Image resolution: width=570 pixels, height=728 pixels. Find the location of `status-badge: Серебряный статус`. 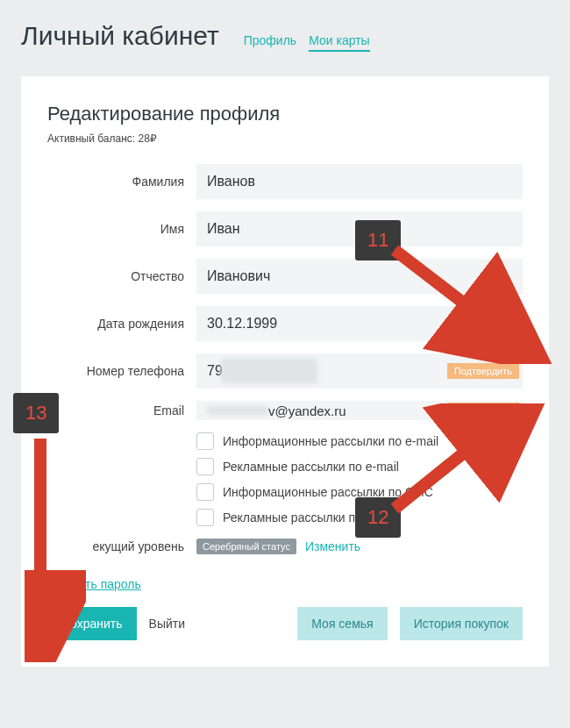

status-badge: Серебряный статус is located at coordinates (246, 546).